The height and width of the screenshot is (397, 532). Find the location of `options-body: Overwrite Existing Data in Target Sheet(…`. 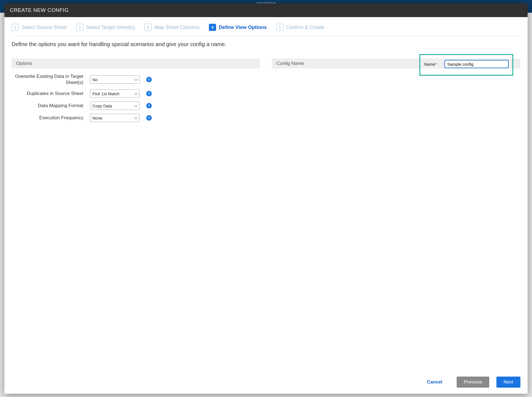

options-body: Overwrite Existing Data in Target Sheet(… is located at coordinates (136, 95).